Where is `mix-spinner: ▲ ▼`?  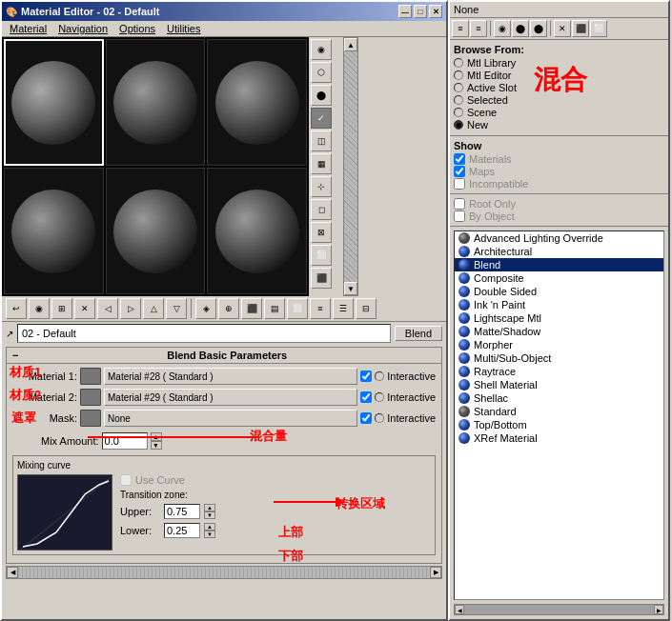
mix-spinner: ▲ ▼ is located at coordinates (156, 441).